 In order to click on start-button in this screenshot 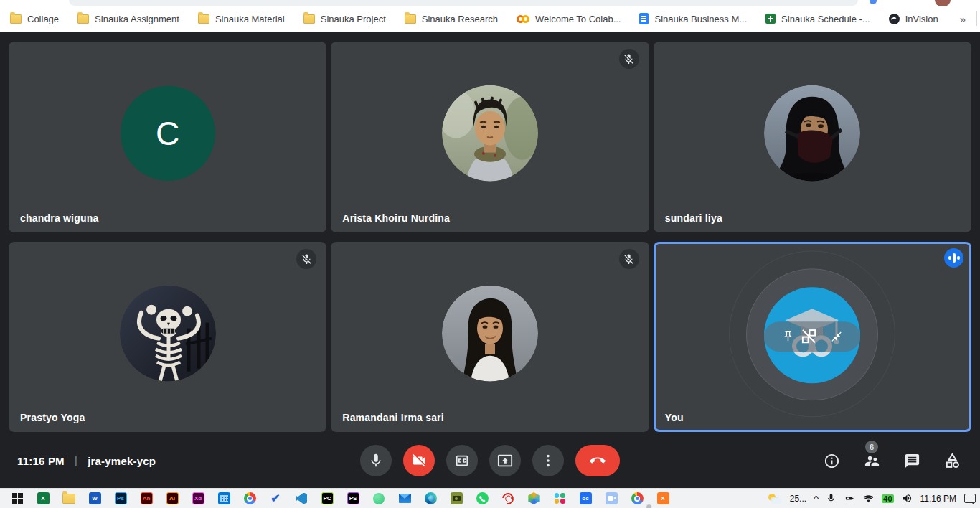, I will do `click(17, 498)`.